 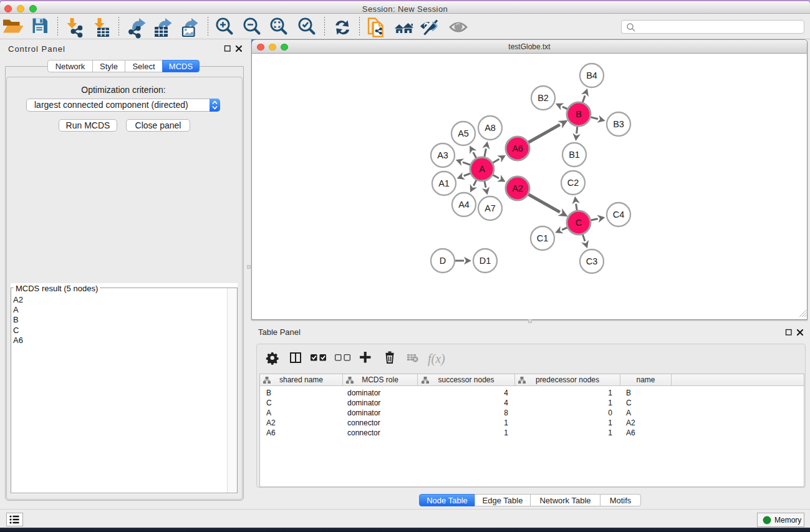 What do you see at coordinates (443, 155) in the screenshot?
I see `svg-text: A3` at bounding box center [443, 155].